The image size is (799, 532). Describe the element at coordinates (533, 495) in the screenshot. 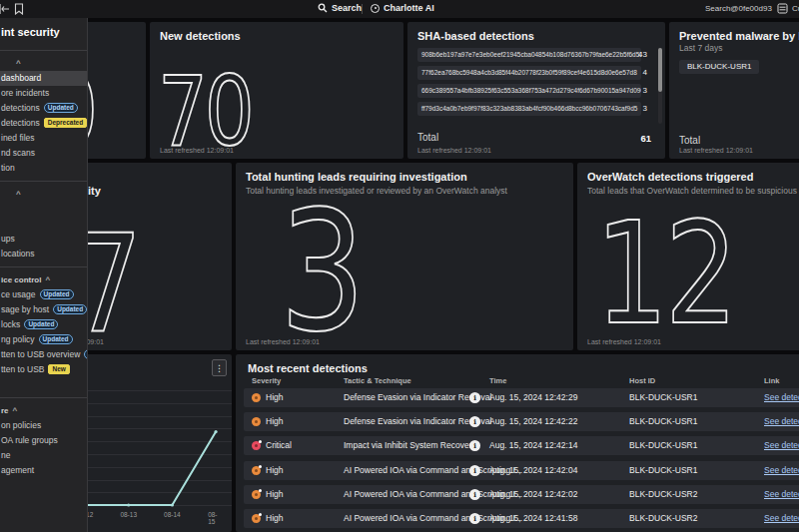

I see `time-value: Aug. 15, 2024 12:42:02` at that location.